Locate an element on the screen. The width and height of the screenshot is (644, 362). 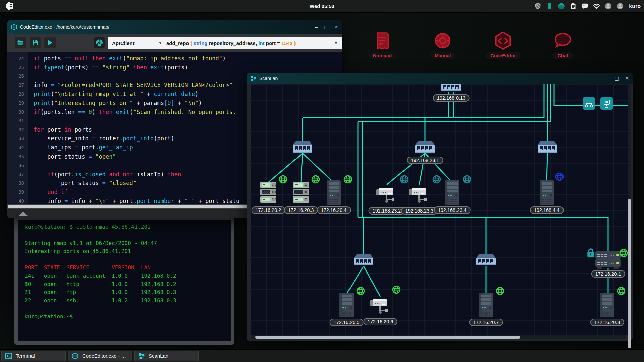
chevron-down-icon: ▼ is located at coordinates (160, 43).